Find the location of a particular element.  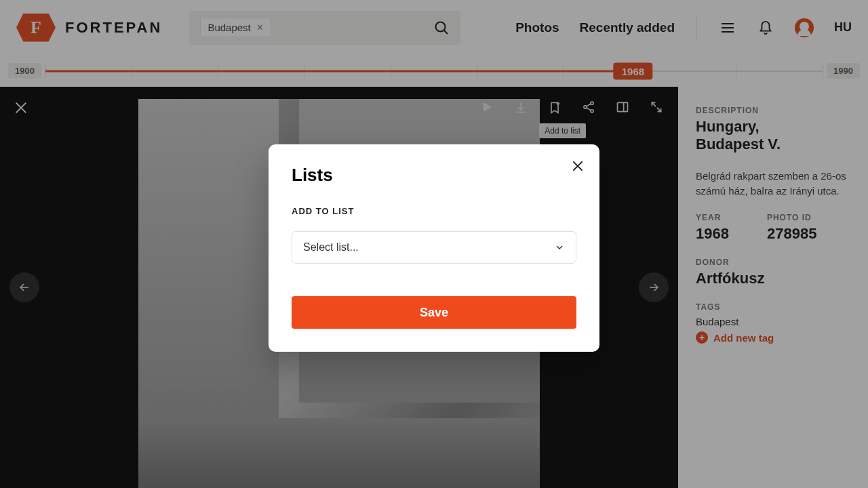

modal-section-label: ADD TO LIST is located at coordinates (434, 211).